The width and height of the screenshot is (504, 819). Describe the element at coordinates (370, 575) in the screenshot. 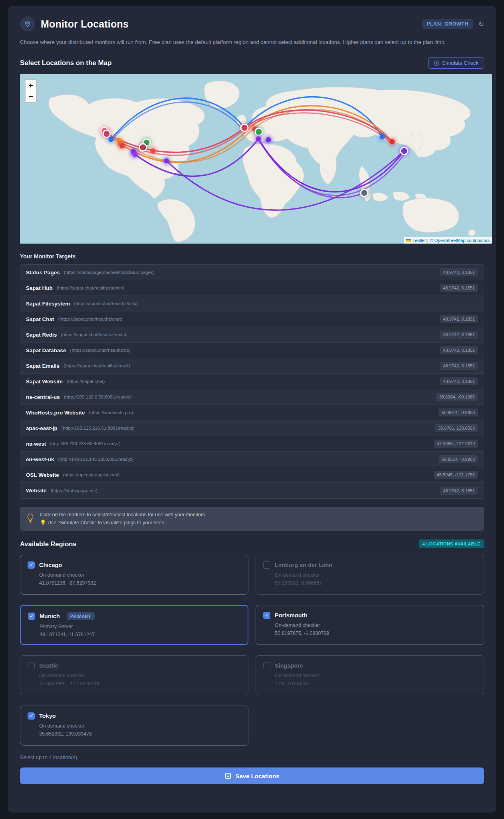

I see `region-card-limburg-an-der-lahn: Limburg an der Lahn PRIMARY On-demand ch…` at that location.